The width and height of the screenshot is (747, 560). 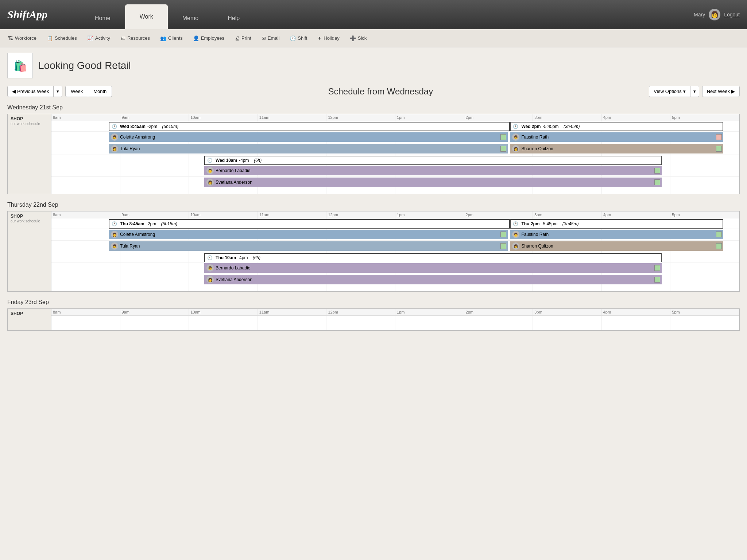 What do you see at coordinates (694, 91) in the screenshot?
I see `view-options-chevron-icon: ▾` at bounding box center [694, 91].